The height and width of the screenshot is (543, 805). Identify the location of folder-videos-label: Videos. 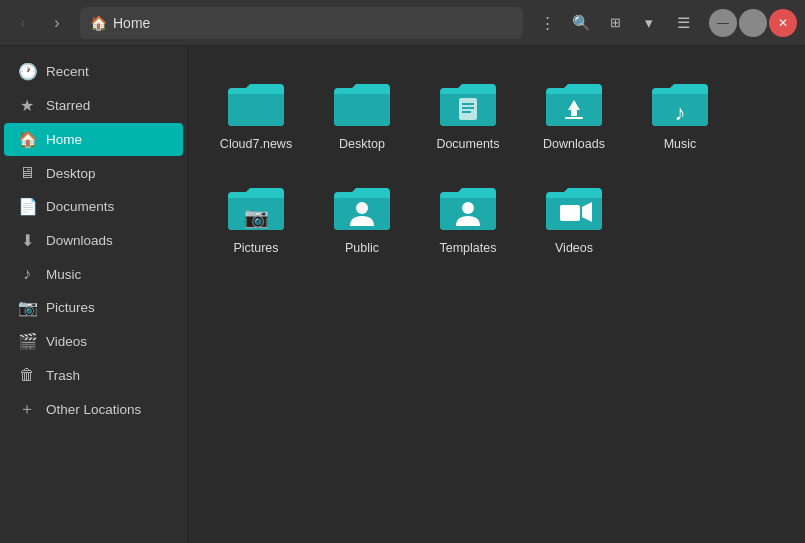
(574, 248).